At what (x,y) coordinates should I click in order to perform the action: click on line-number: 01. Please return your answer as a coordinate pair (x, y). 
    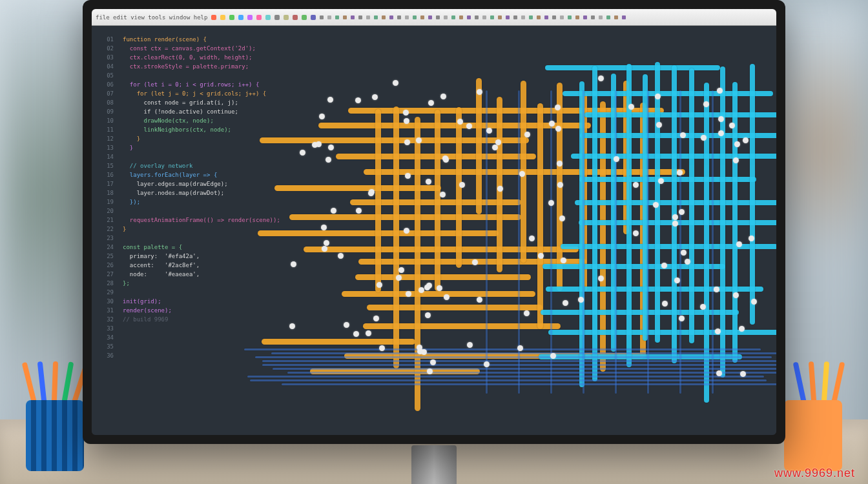
    Looking at the image, I should click on (105, 39).